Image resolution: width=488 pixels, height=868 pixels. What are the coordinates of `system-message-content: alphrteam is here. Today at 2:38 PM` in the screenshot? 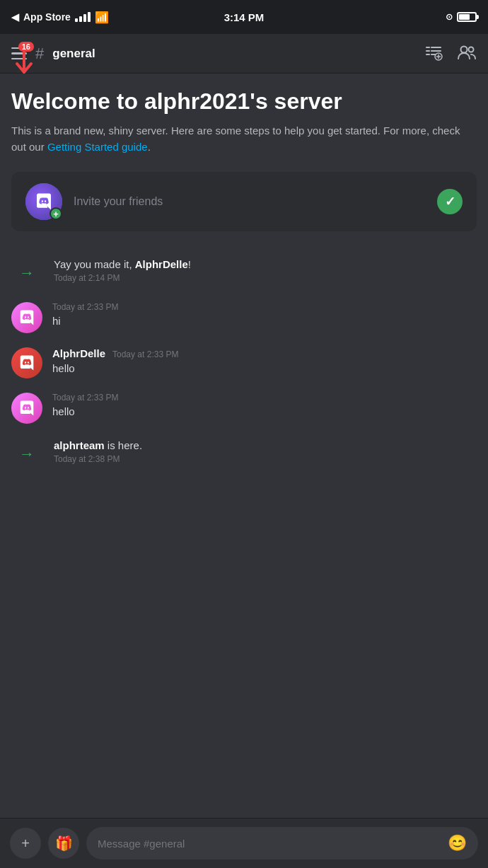 It's located at (98, 451).